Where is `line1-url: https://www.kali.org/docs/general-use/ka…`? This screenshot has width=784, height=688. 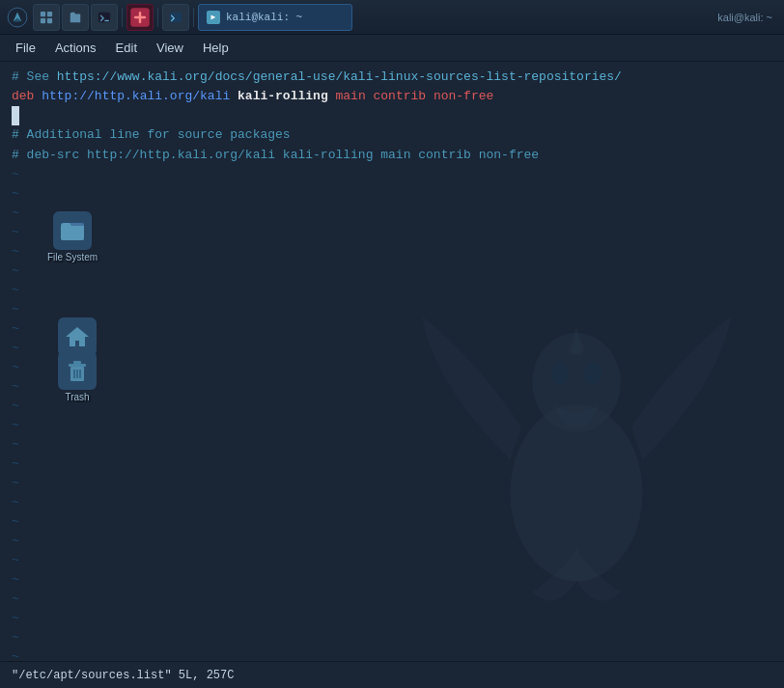 line1-url: https://www.kali.org/docs/general-use/ka… is located at coordinates (340, 77).